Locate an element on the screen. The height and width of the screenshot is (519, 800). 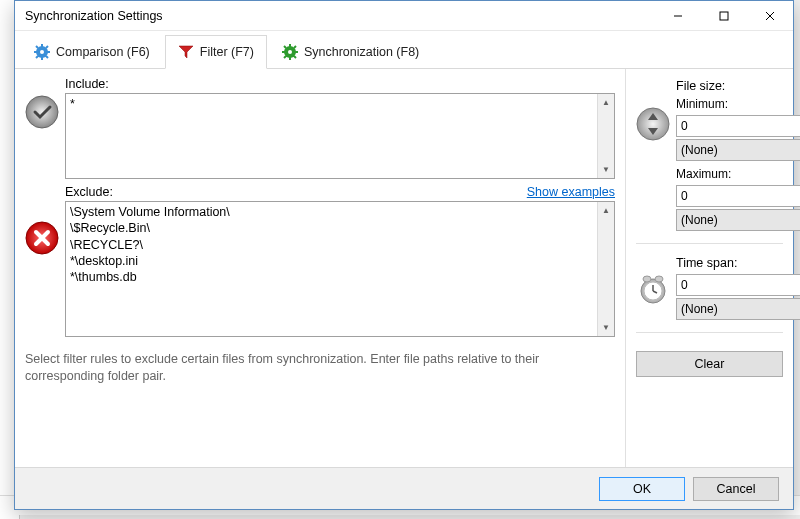
window-title: Synchronization Settings is located at coordinates (340, 16).